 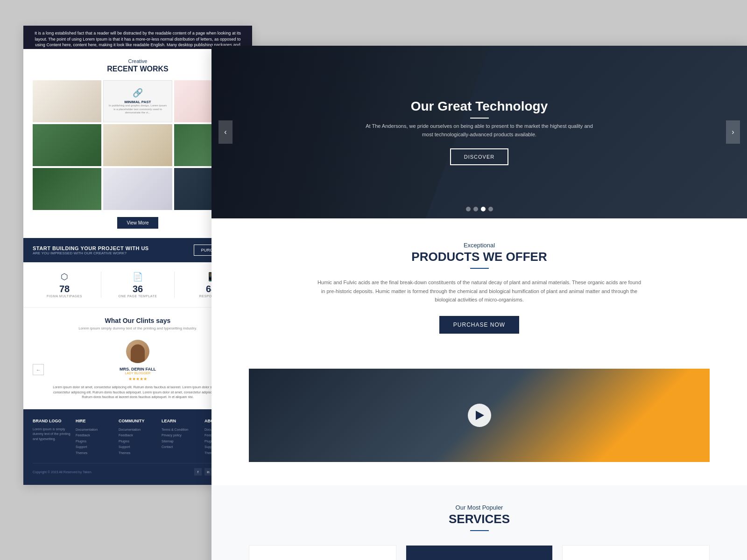 What do you see at coordinates (64, 277) in the screenshot?
I see `figma-icon: ⬡` at bounding box center [64, 277].